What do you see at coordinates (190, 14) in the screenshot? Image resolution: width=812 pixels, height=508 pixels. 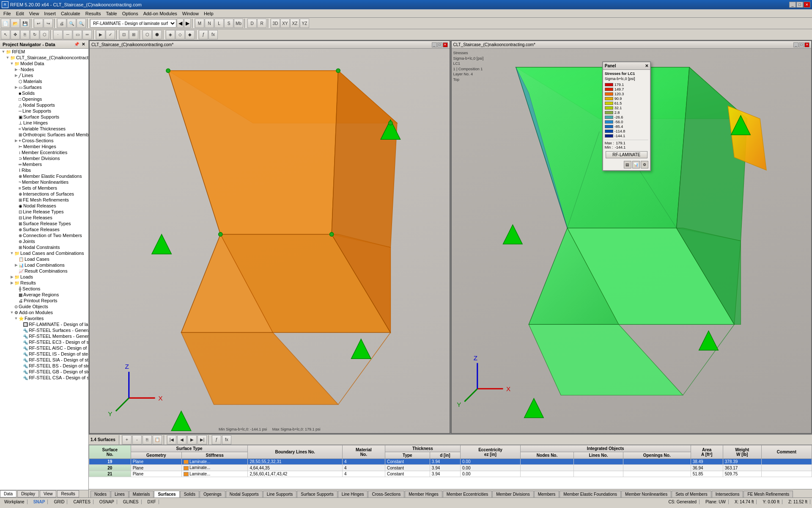 I see `menu-window: Window` at bounding box center [190, 14].